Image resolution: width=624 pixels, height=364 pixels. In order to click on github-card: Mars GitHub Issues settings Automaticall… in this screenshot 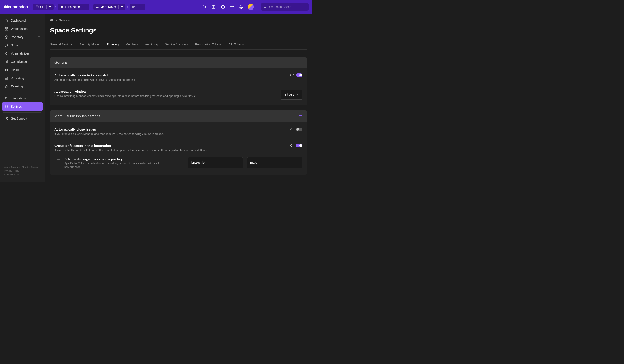, I will do `click(178, 143)`.